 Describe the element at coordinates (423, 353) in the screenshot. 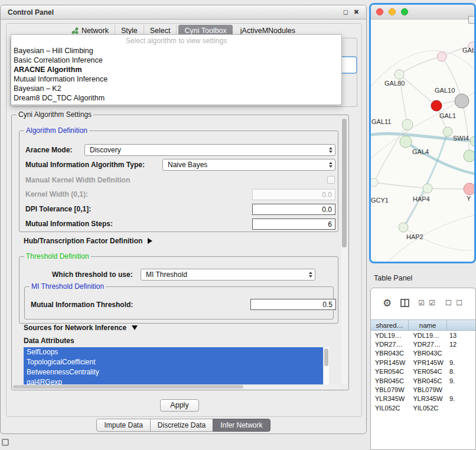

I see `table-row: YBR043C YBR043C` at that location.